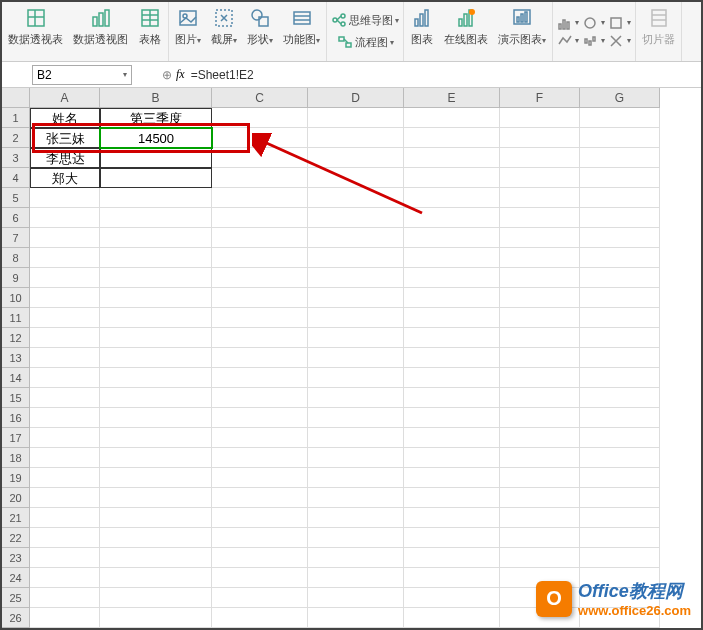 The height and width of the screenshot is (630, 703). What do you see at coordinates (452, 578) in the screenshot?
I see `cell-E24` at bounding box center [452, 578].